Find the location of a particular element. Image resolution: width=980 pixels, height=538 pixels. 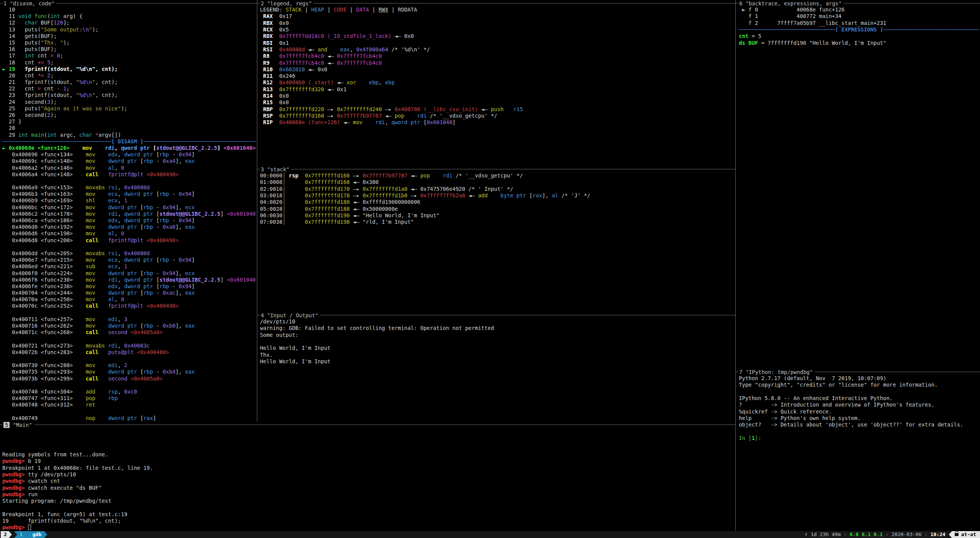

terminal-line: 19 fprintf(stdout, "%d\n", cnt); is located at coordinates (368, 521).